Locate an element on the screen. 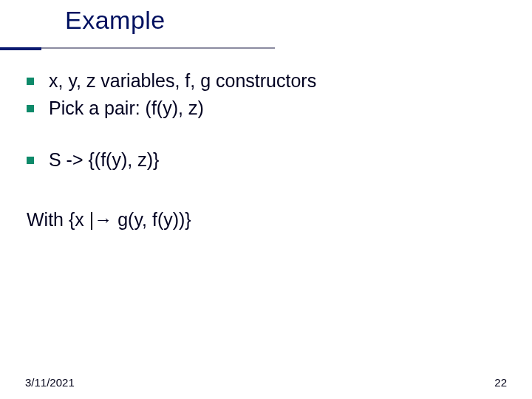  footer-date: 3/11/2021 is located at coordinates (50, 383).